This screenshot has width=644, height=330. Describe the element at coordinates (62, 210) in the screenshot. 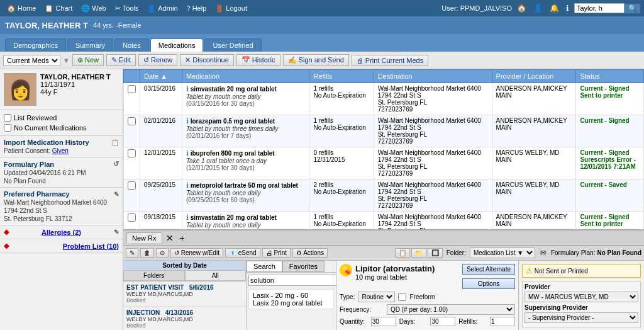

I see `pharmacy-address: 1794 22nd St S` at that location.